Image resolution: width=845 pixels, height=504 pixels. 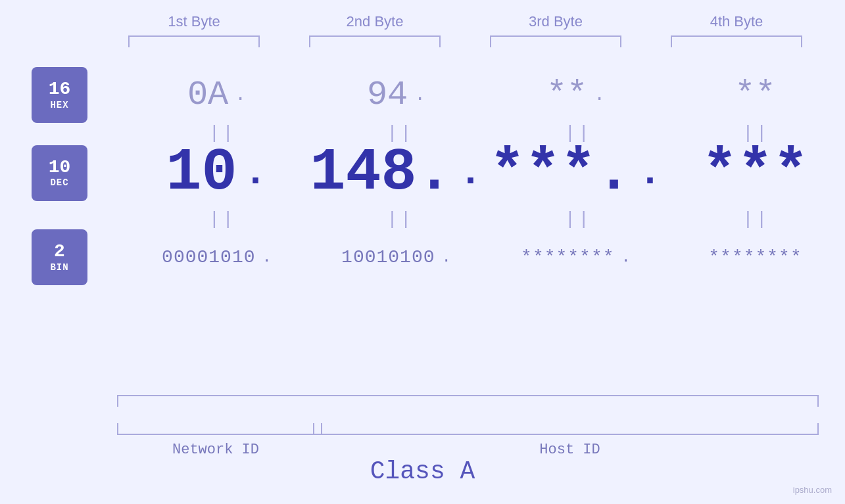 What do you see at coordinates (736, 22) in the screenshot?
I see `byte-header-4: 4th Byte` at bounding box center [736, 22].